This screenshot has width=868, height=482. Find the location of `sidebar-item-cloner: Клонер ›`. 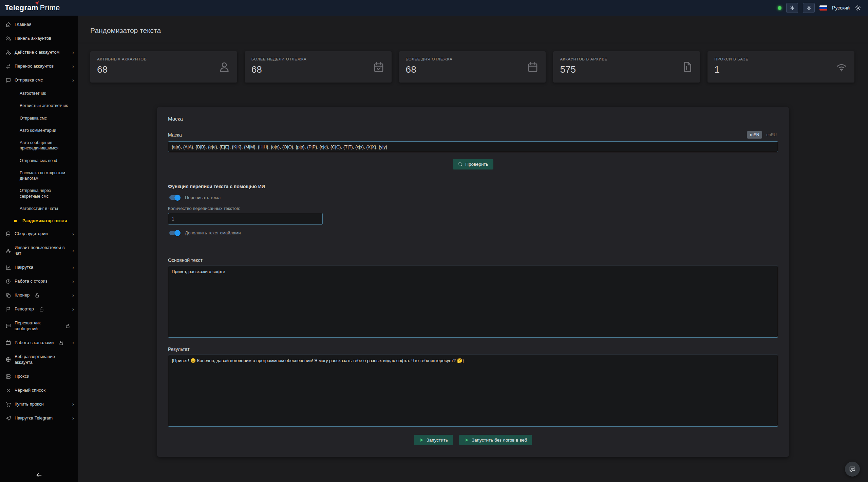

sidebar-item-cloner: Клонер › is located at coordinates (39, 296).